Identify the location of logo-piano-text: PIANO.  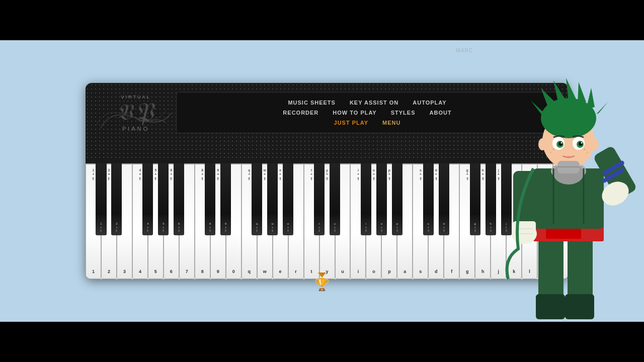
(136, 129).